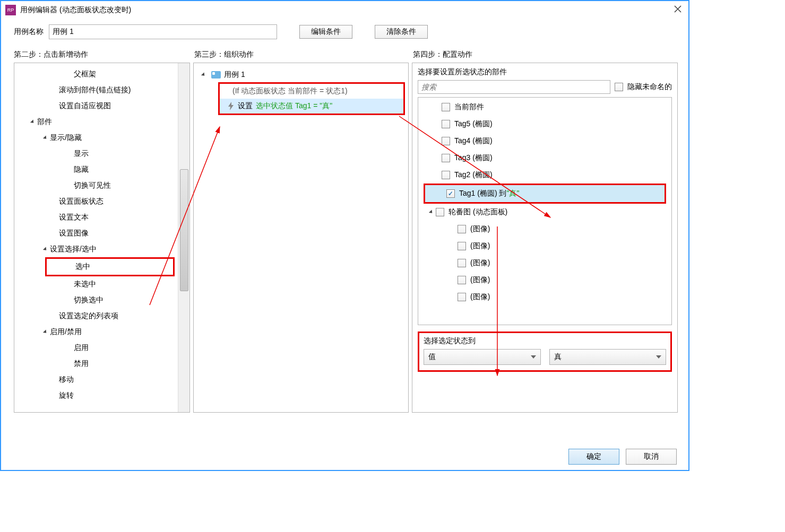 The image size is (785, 532). I want to click on app-icon: RP, so click(11, 10).